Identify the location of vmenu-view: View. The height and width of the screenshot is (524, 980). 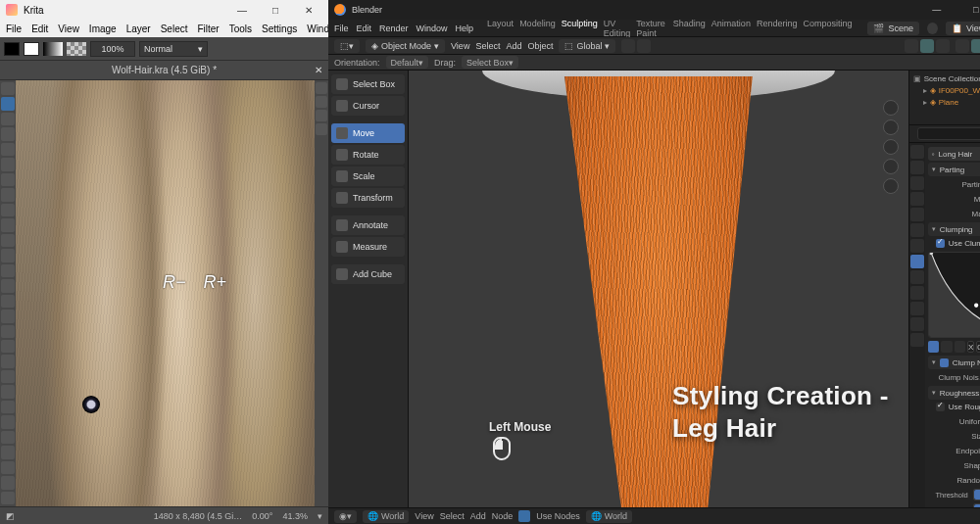
(461, 46).